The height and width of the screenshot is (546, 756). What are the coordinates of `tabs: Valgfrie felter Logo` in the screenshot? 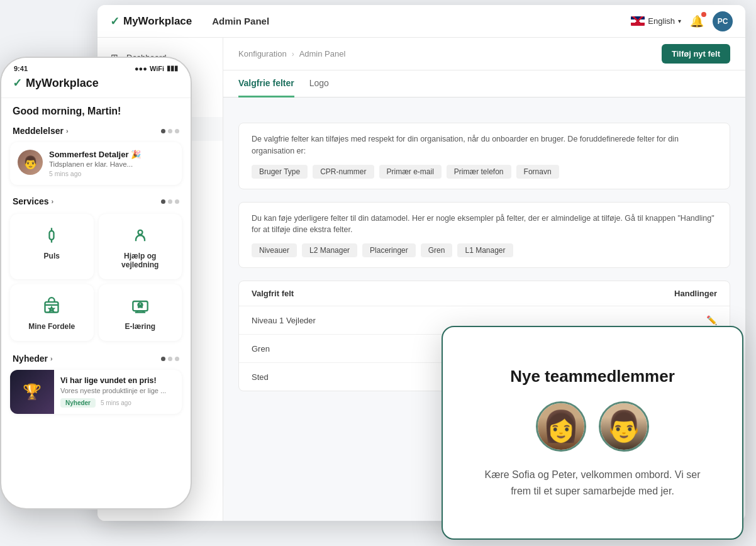 It's located at (484, 84).